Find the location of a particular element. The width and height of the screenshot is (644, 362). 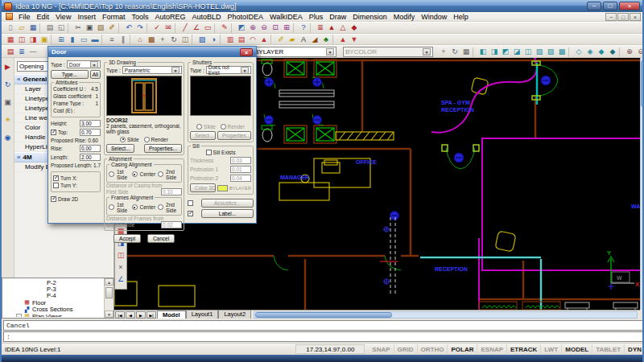

draw-polyline-icon: ∠ is located at coordinates (196, 27).